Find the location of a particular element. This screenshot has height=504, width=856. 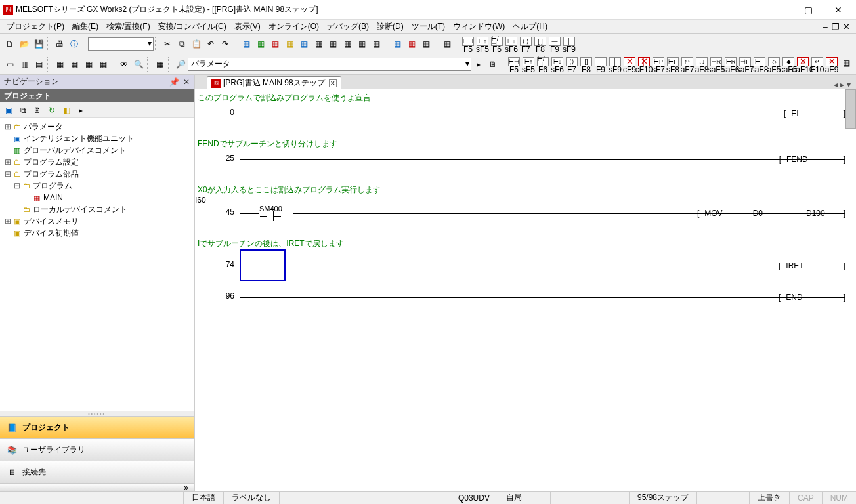

tree-progset: ⊞🗀プログラム設定 is located at coordinates (97, 162).